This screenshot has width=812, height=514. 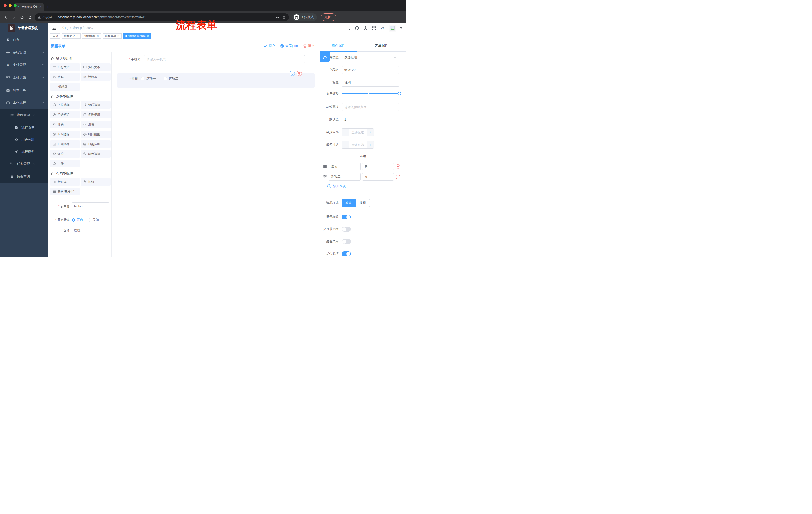 I want to click on search-icon, so click(x=348, y=28).